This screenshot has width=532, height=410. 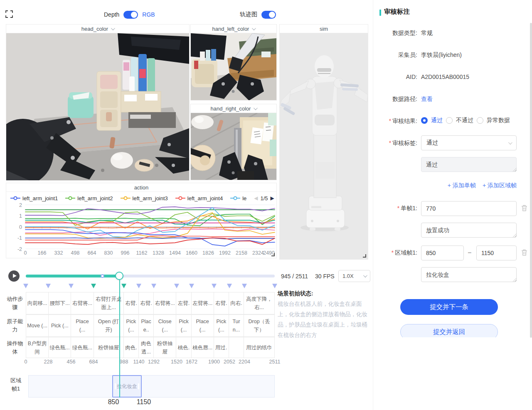 I want to click on table-row-cells: Move (...Pick (...Place (...Open (打开)Pic…, so click(x=150, y=326).